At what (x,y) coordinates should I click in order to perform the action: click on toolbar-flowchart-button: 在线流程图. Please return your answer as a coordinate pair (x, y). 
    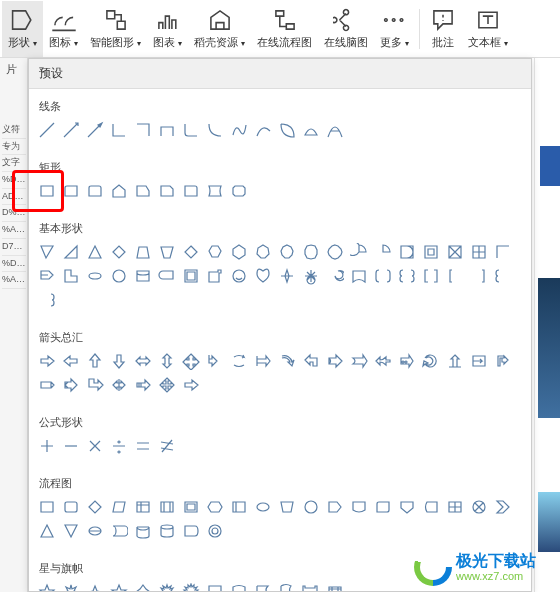
    Looking at the image, I should click on (284, 29).